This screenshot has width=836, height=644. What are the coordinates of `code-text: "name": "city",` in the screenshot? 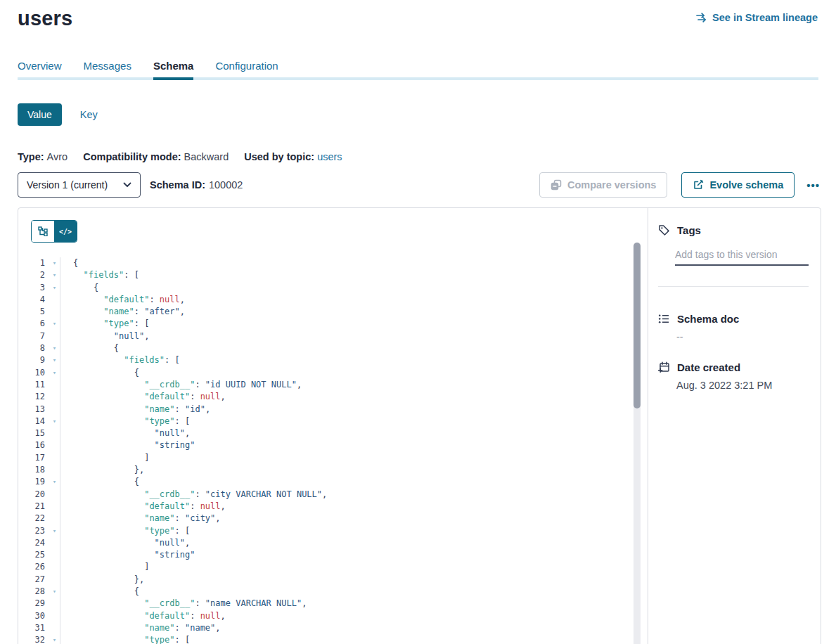 It's located at (354, 519).